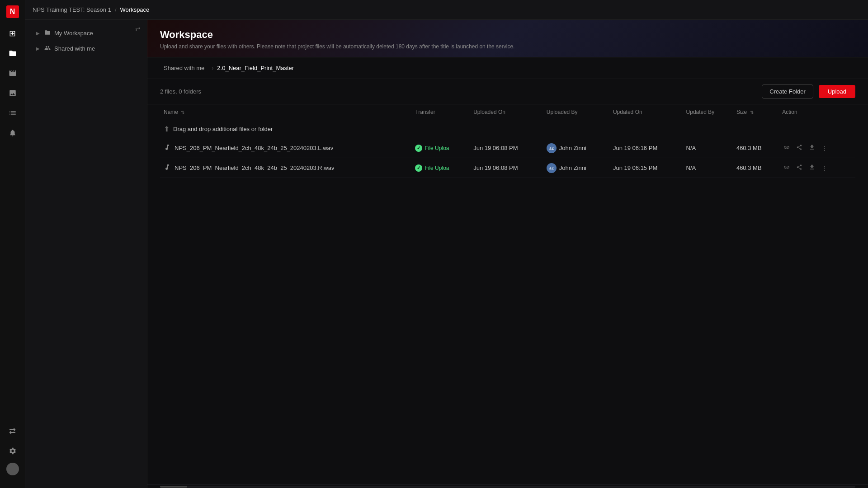  I want to click on breadcrumb-workspace: Workspace, so click(135, 10).